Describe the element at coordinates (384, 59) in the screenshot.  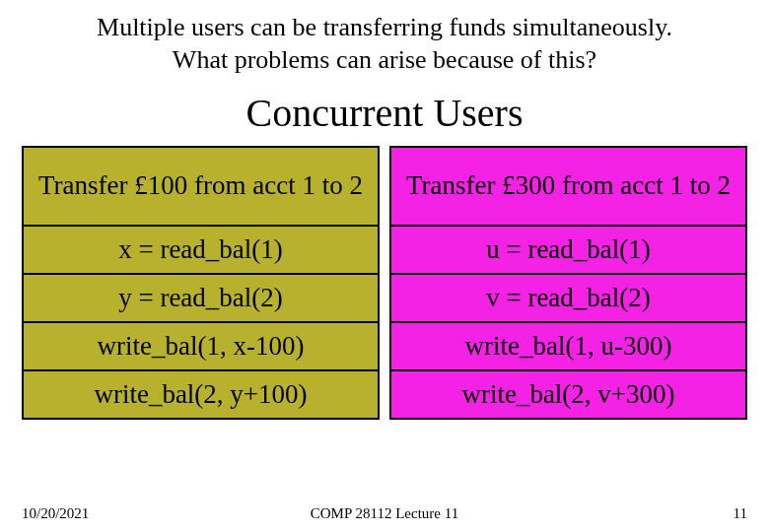
I see `lead-line-2: What problems can arise because of this?` at that location.